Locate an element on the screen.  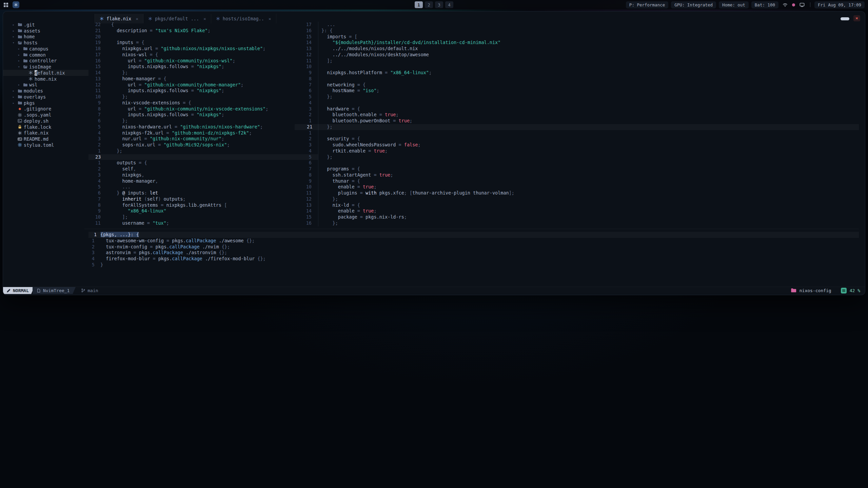
editor-pane-pkgs-default-nix: 1{pkgs, ...}: {1 tux-awesome-wm-config =… is located at coordinates (474, 250).